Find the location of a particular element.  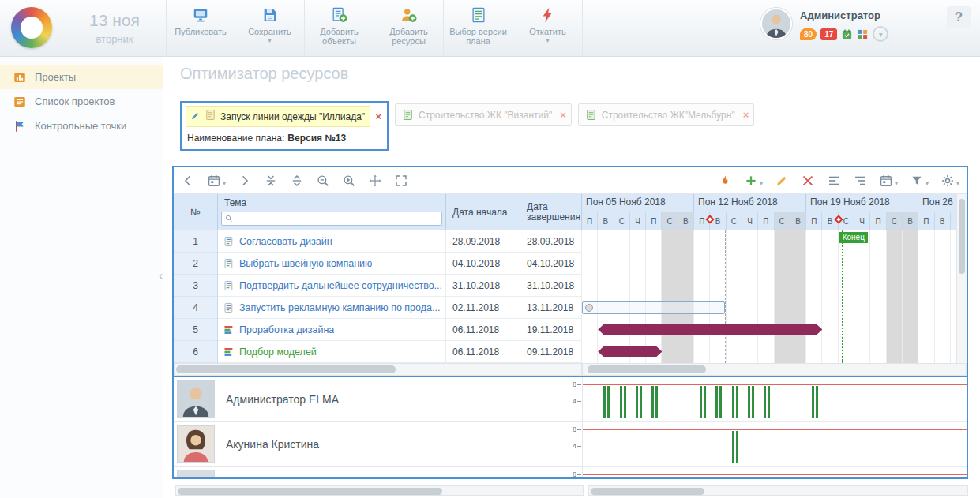

header-button-add-resources: Добавить ресурсы is located at coordinates (409, 28).